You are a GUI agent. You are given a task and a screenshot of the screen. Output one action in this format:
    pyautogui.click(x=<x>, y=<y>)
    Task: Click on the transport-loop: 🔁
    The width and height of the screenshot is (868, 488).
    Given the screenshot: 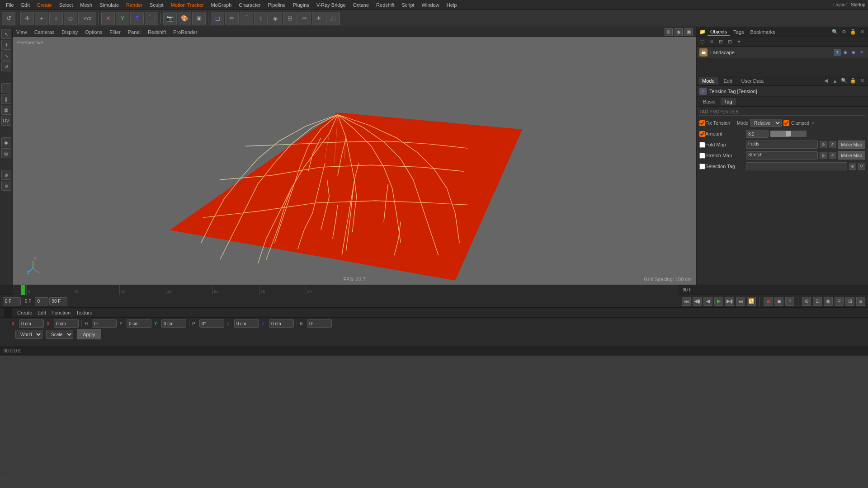 What is the action you would take?
    pyautogui.click(x=751, y=301)
    